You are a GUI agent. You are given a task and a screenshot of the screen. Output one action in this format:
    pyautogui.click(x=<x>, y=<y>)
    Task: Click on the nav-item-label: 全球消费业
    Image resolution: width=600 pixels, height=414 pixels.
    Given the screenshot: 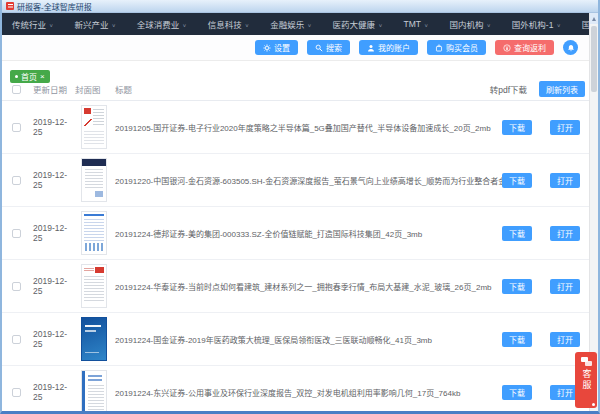 What is the action you would take?
    pyautogui.click(x=158, y=24)
    